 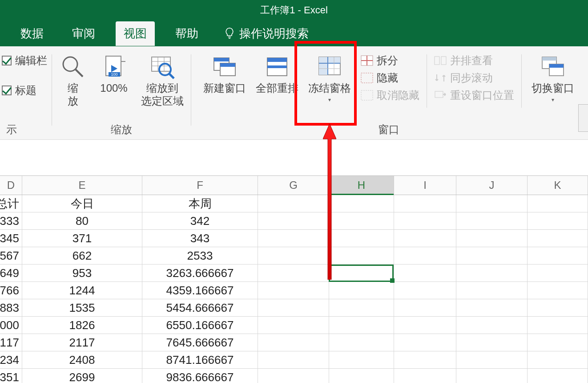 I want to click on checkbox-formula-bar: 编辑栏, so click(x=24, y=61).